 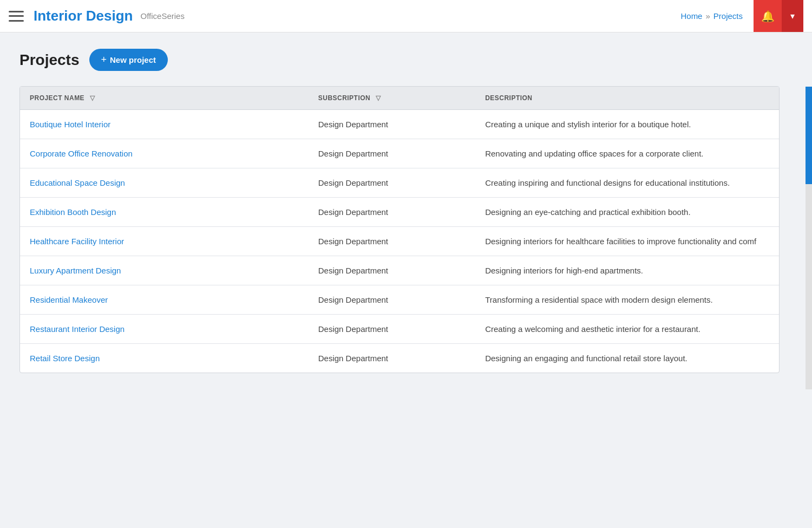 I want to click on project-name-link: Educational Space Design, so click(x=77, y=183).